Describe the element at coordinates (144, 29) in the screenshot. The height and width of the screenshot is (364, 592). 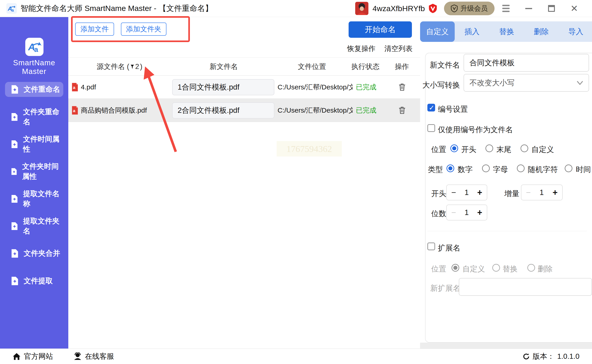
I see `add-folder-button: 添加文件夹` at that location.